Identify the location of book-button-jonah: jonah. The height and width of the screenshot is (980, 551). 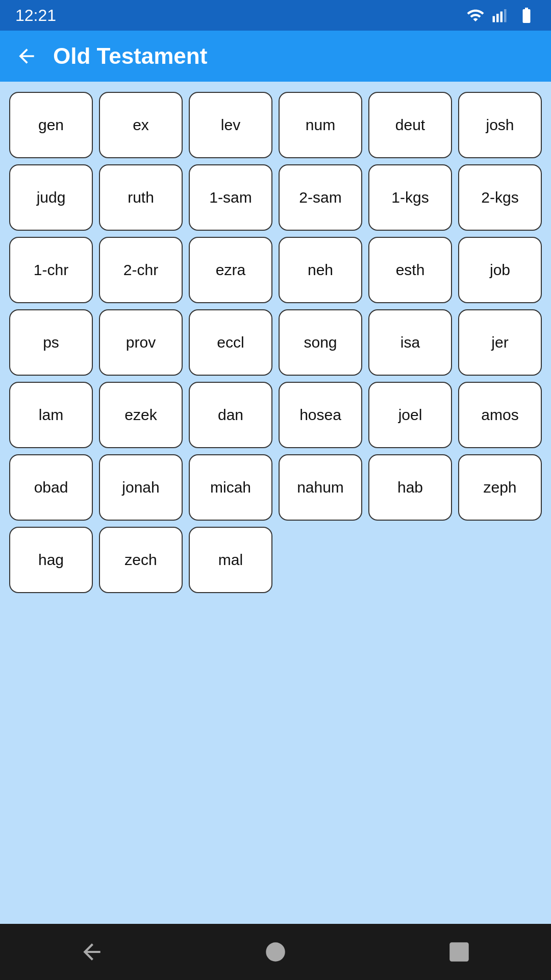
(141, 487).